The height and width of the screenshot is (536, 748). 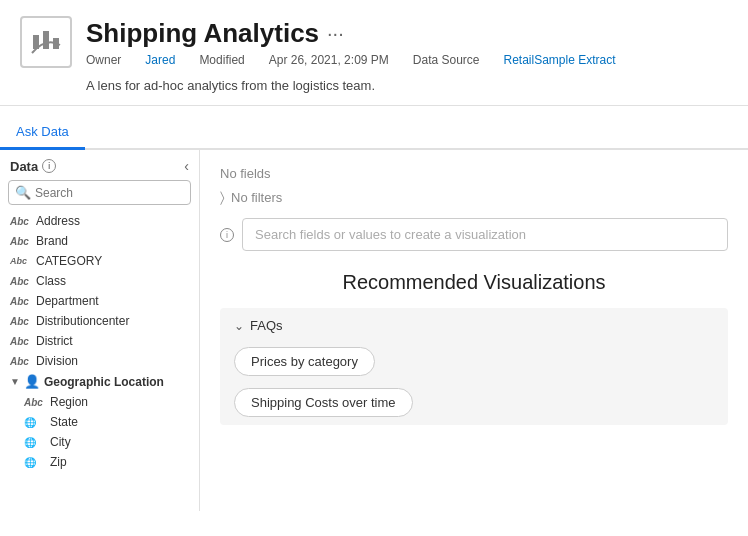 I want to click on search-input, so click(x=110, y=193).